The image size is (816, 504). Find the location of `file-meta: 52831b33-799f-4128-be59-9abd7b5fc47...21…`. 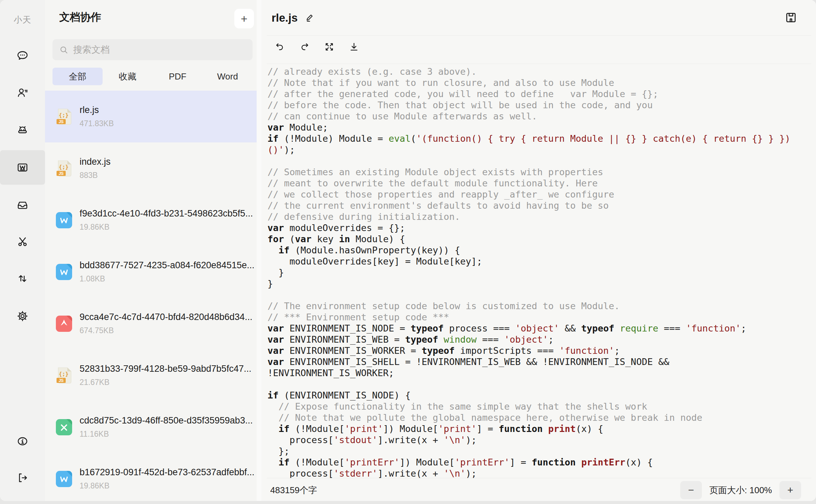

file-meta: 52831b33-799f-4128-be59-9abd7b5fc47...21… is located at coordinates (165, 375).